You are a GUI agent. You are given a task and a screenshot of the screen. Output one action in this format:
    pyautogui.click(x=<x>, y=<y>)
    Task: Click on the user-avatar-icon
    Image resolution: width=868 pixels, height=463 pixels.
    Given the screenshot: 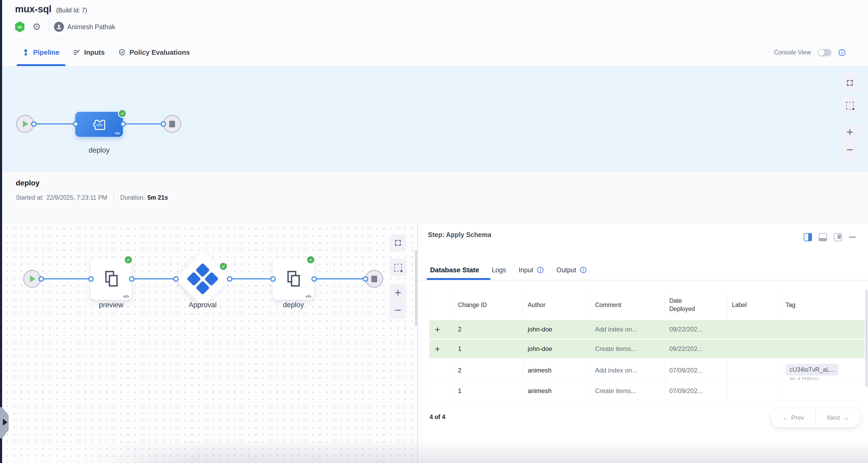 What is the action you would take?
    pyautogui.click(x=59, y=27)
    